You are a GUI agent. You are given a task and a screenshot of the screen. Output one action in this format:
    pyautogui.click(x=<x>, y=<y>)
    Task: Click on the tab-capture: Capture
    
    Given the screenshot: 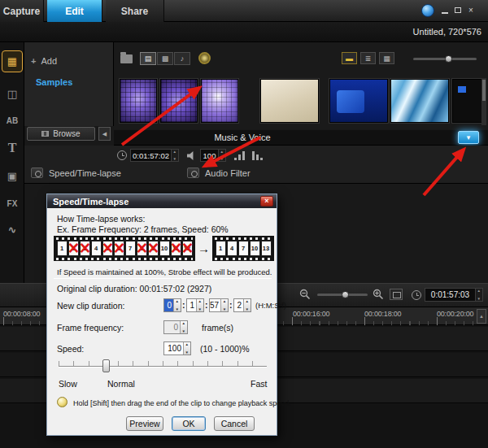 What is the action you would take?
    pyautogui.click(x=22, y=11)
    